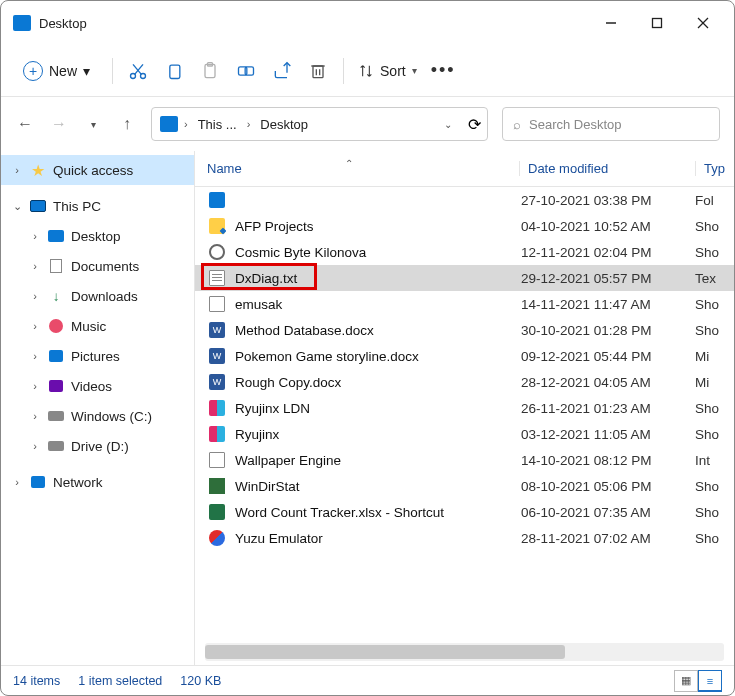 The image size is (735, 696). What do you see at coordinates (607, 486) in the screenshot?
I see `file-date: 08-10-2021 05:06 PM` at bounding box center [607, 486].